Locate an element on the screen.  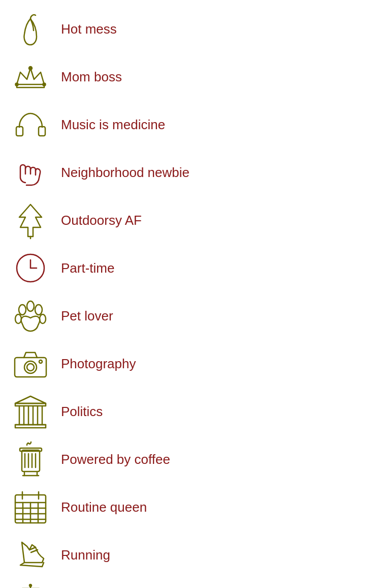
item-label: Mom boss is located at coordinates (91, 77).